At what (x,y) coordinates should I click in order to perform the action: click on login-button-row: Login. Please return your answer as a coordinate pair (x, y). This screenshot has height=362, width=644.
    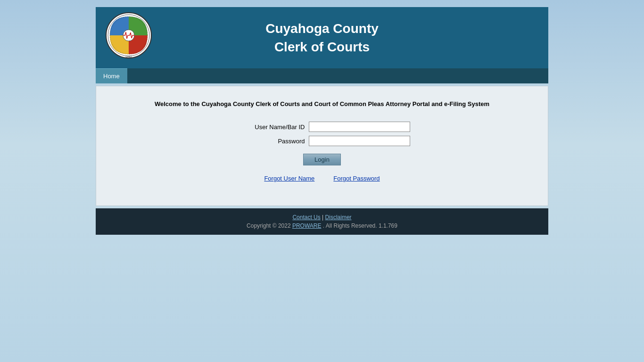
    Looking at the image, I should click on (322, 159).